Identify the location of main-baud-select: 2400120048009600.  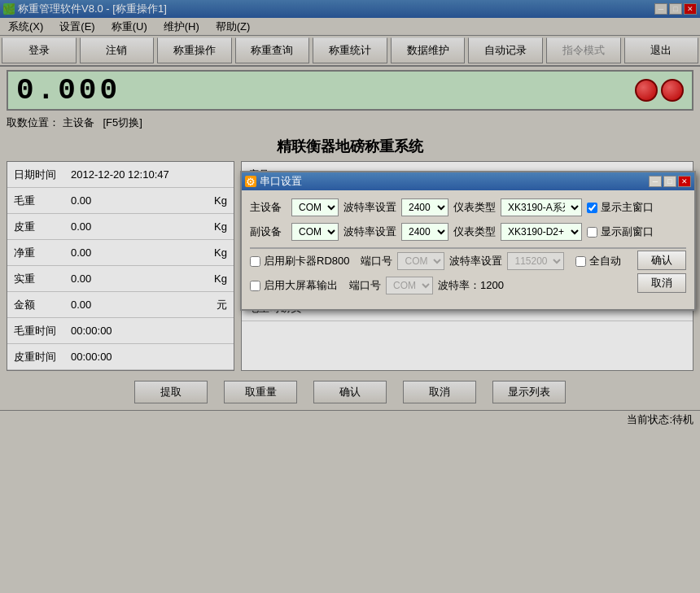
(425, 207).